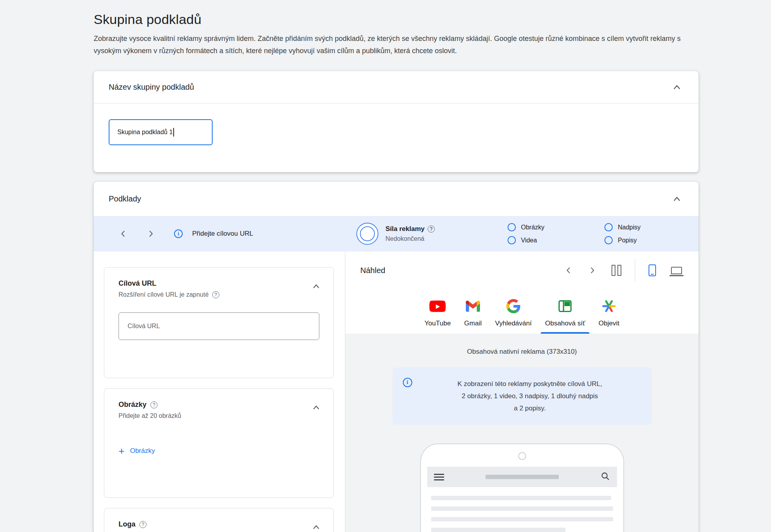 Image resolution: width=771 pixels, height=532 pixels. I want to click on chevron-right-icon, so click(592, 270).